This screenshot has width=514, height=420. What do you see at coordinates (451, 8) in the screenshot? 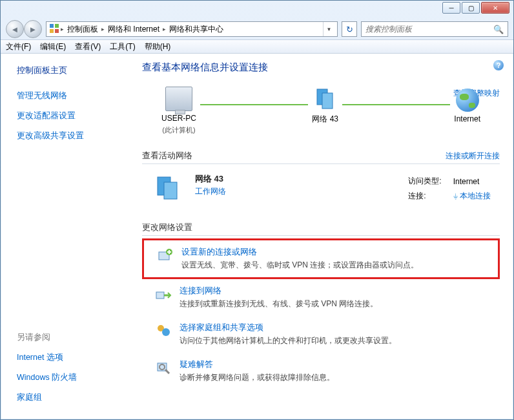
I see `minimize-button: ─` at bounding box center [451, 8].